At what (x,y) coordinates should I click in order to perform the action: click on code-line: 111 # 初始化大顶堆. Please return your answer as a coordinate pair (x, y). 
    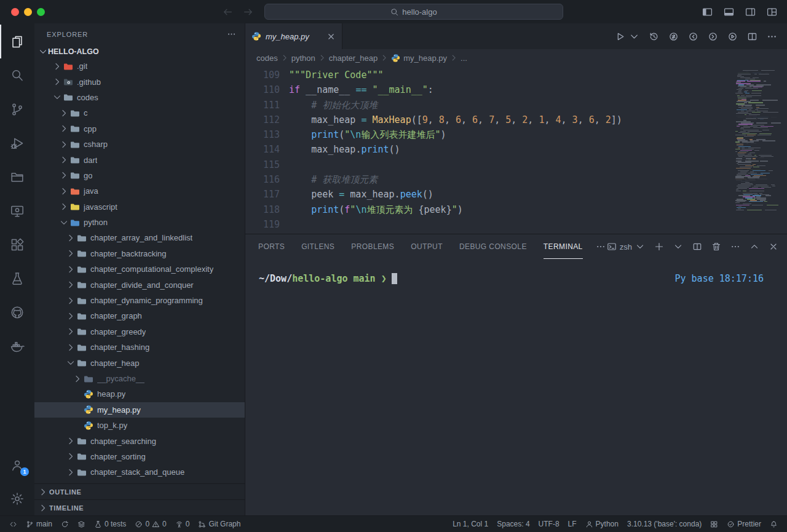
    Looking at the image, I should click on (516, 105).